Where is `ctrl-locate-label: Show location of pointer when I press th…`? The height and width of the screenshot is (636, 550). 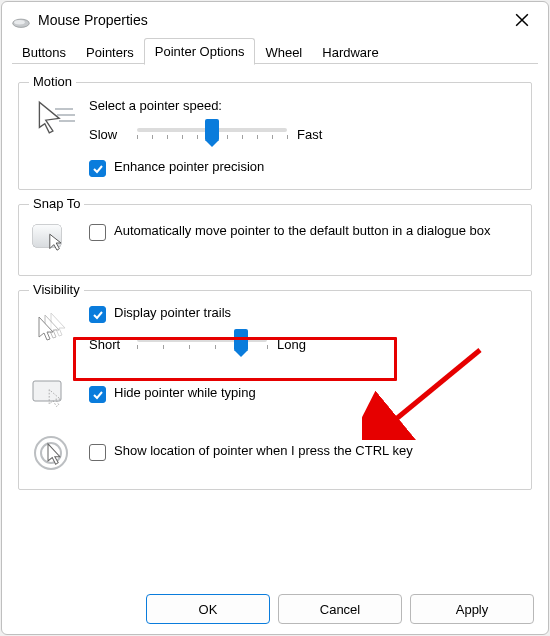 ctrl-locate-label: Show location of pointer when I press th… is located at coordinates (264, 450).